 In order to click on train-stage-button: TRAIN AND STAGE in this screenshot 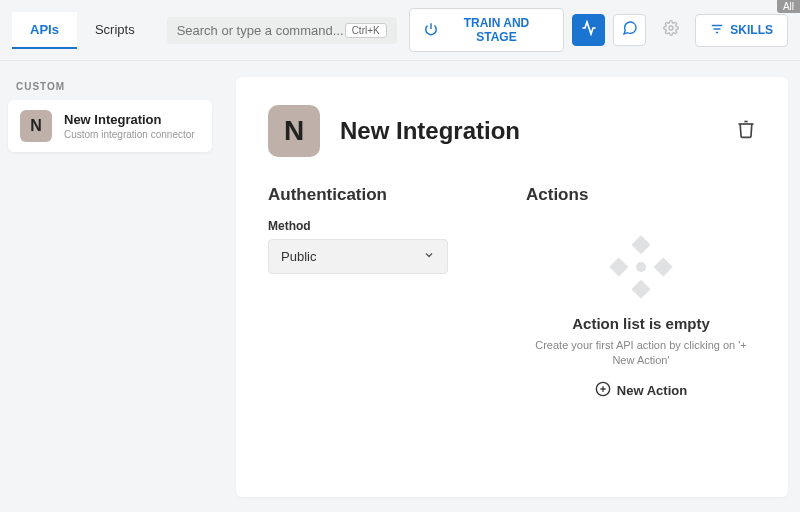, I will do `click(487, 30)`.